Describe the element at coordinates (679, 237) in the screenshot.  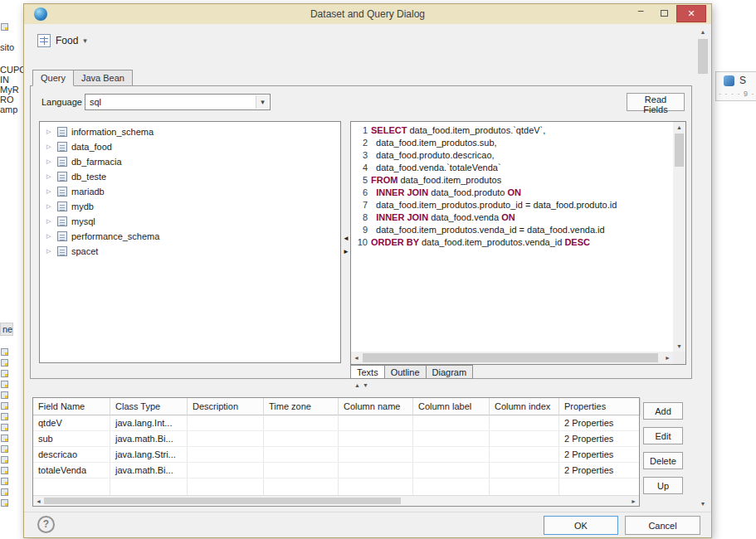
I see `sql-vertical-scrollbar: ▲ ▼` at that location.